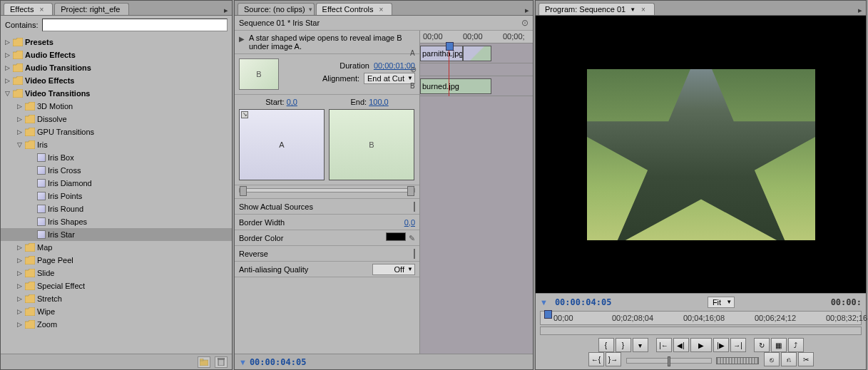 This screenshot has height=370, width=868. I want to click on new-bin-icon, so click(204, 362).